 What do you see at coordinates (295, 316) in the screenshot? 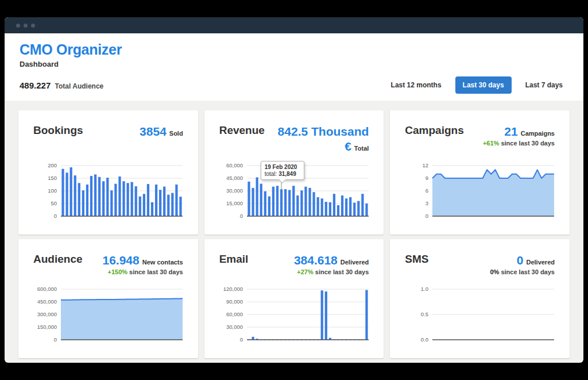
I see `chart-bar: 030,00060,00090,000120,000` at bounding box center [295, 316].